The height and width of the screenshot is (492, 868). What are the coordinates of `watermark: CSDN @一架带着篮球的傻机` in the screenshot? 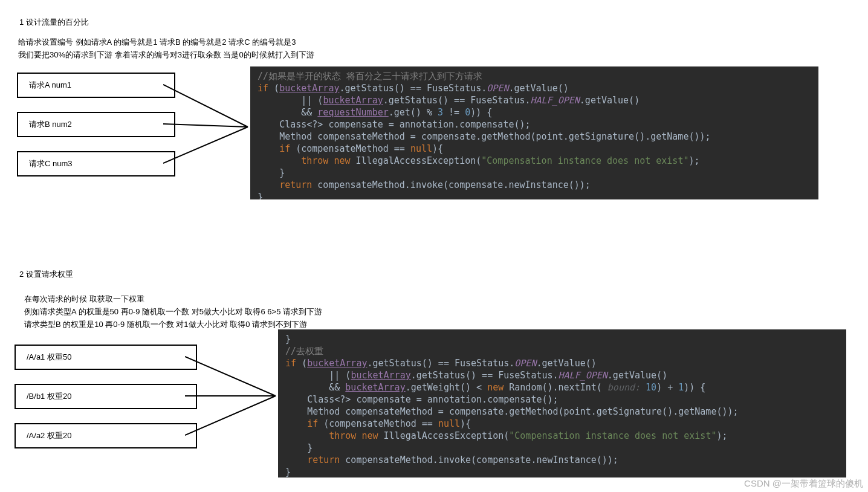 It's located at (804, 484).